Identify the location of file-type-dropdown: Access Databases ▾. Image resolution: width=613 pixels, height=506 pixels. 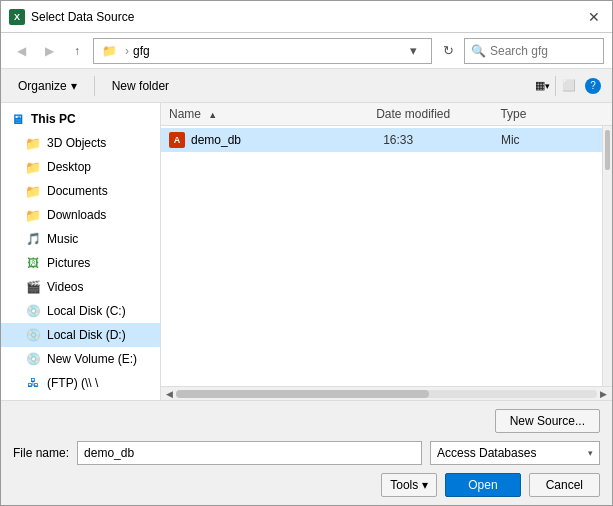
(515, 453).